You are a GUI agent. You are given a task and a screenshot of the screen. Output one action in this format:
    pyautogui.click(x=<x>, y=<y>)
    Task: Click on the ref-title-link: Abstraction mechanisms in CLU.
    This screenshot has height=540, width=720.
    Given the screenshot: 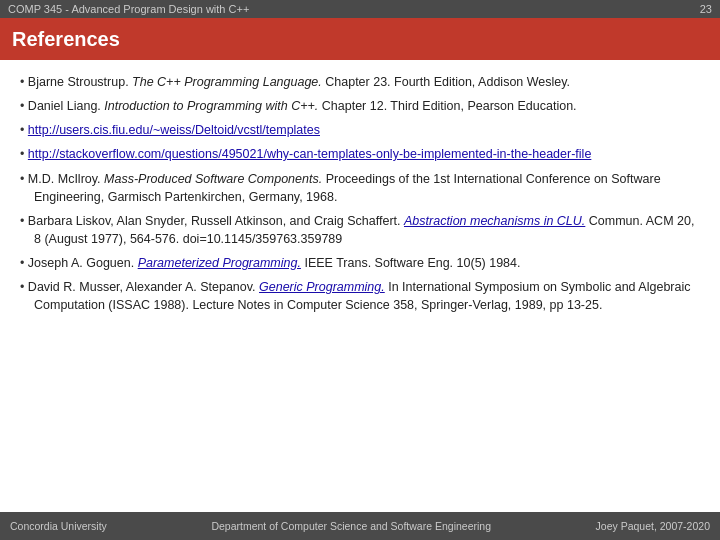 What is the action you would take?
    pyautogui.click(x=494, y=221)
    